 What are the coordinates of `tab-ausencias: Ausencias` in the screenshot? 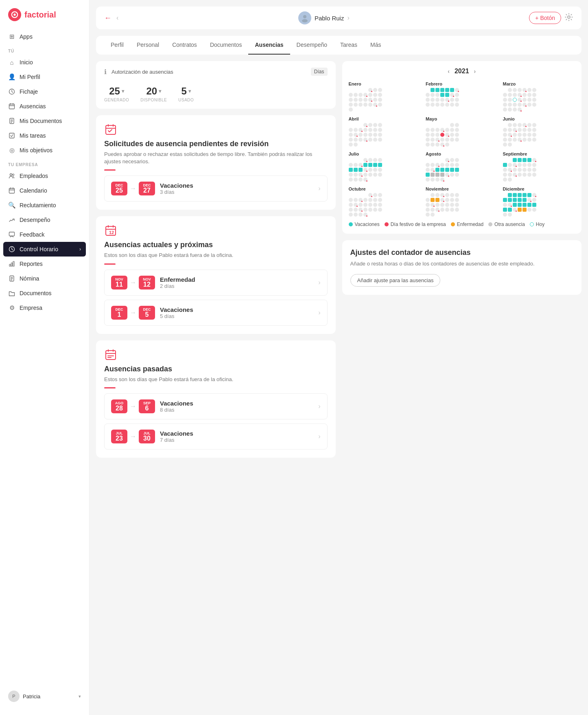 It's located at (269, 45).